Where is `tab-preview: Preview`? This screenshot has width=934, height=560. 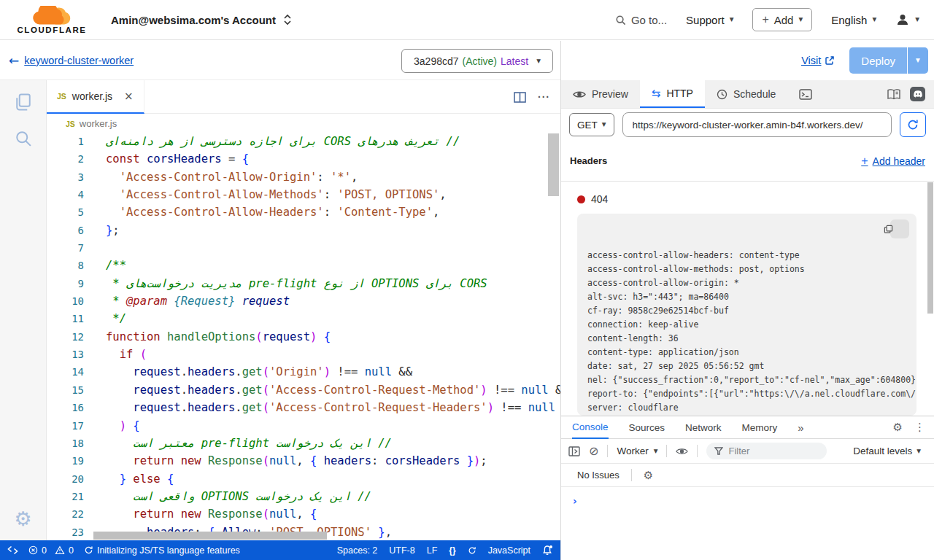
tab-preview: Preview is located at coordinates (601, 94).